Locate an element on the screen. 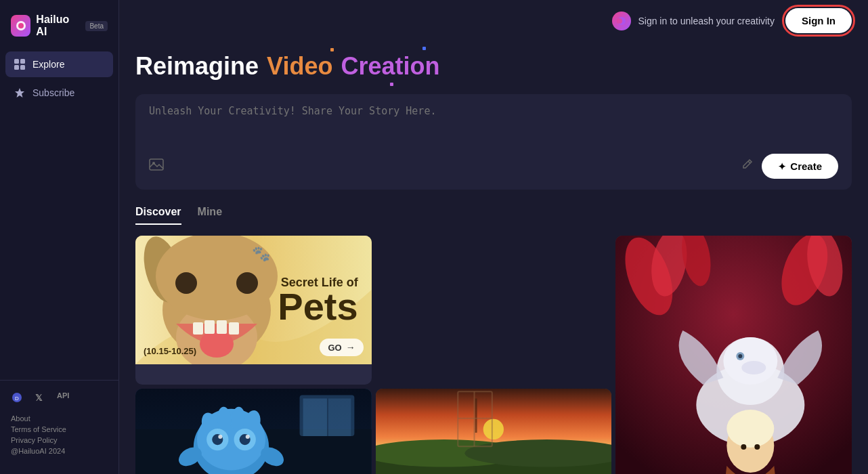  explore-label: Explore is located at coordinates (49, 64).